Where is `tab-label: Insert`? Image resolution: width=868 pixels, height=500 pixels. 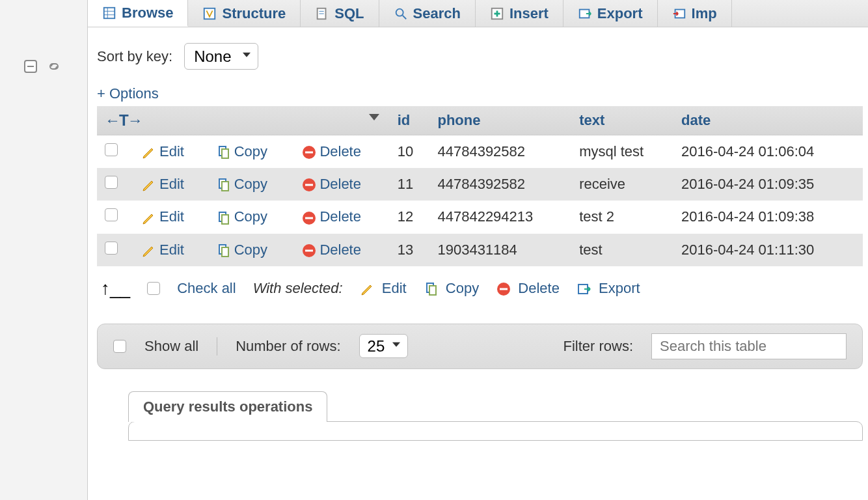 tab-label: Insert is located at coordinates (529, 14).